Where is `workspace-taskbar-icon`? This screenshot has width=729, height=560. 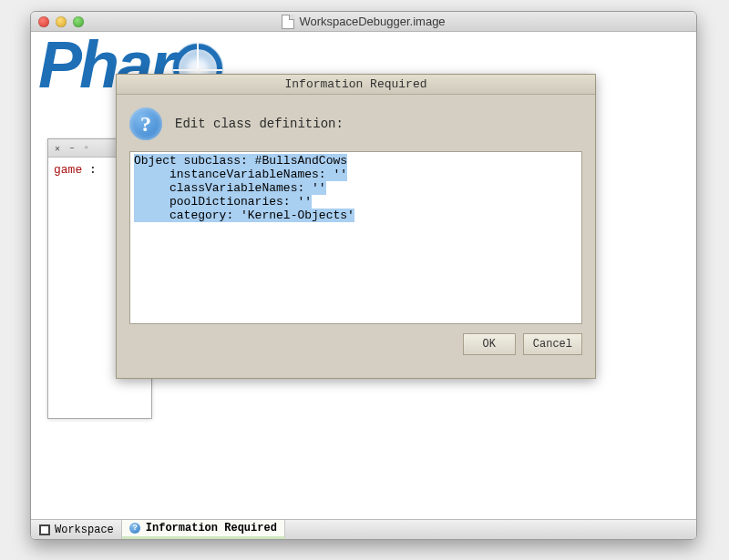 workspace-taskbar-icon is located at coordinates (44, 530).